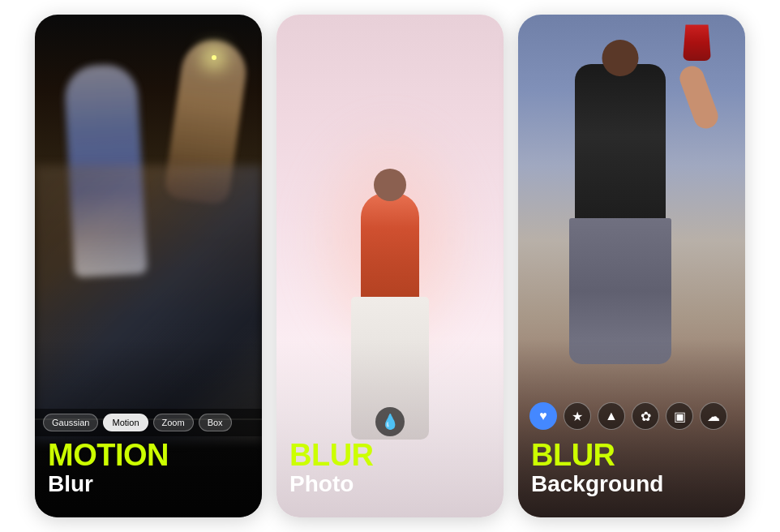  What do you see at coordinates (390, 185) in the screenshot?
I see `card-2-figure-head` at bounding box center [390, 185].